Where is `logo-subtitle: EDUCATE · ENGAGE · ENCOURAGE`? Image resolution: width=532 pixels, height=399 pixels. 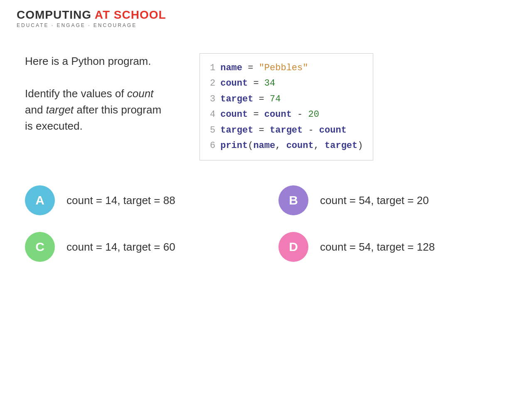 logo-subtitle: EDUCATE · ENGAGE · ENCOURAGE is located at coordinates (266, 25).